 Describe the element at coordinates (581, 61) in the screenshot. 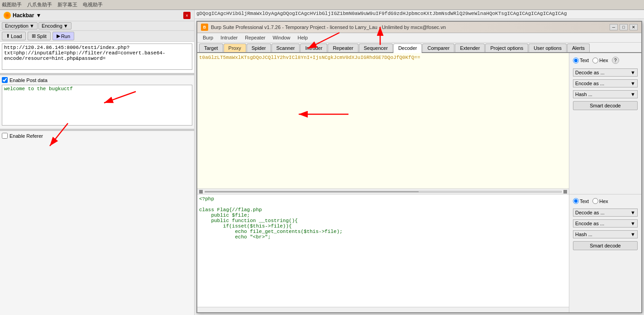

I see `top-text-radio-label: Text` at that location.